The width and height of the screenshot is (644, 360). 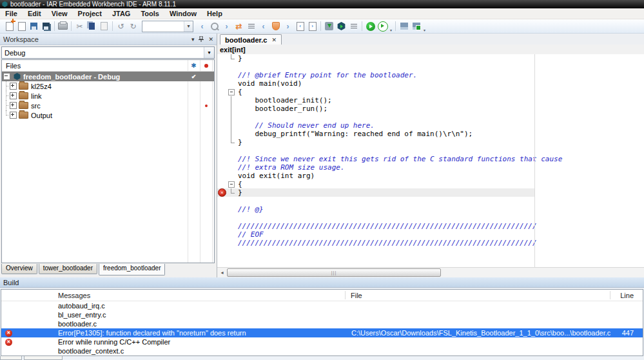 I want to click on download-flash-button, so click(x=329, y=26).